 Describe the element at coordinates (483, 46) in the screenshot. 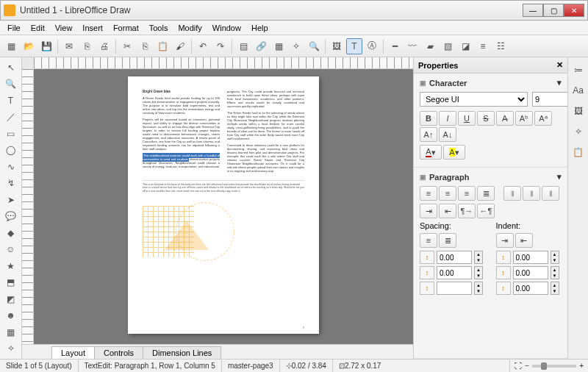

I see `align-icon: ≡` at that location.